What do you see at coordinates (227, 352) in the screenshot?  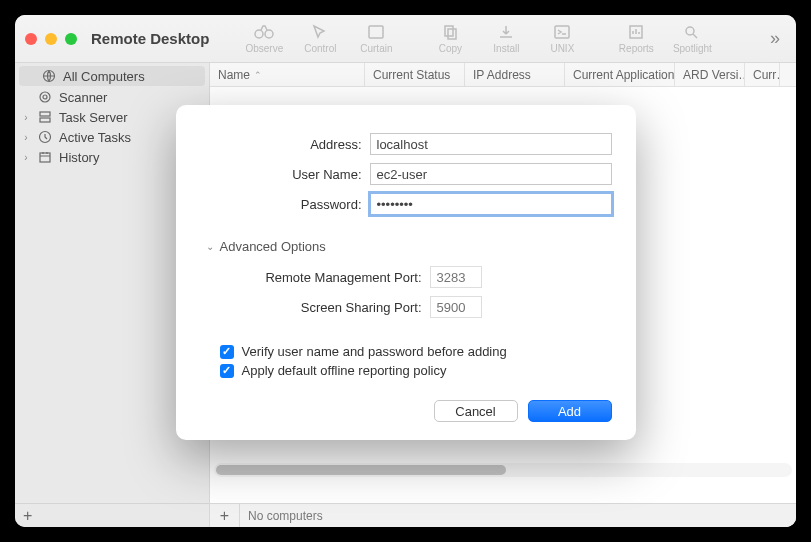 I see `verify-checkbox: ✓` at bounding box center [227, 352].